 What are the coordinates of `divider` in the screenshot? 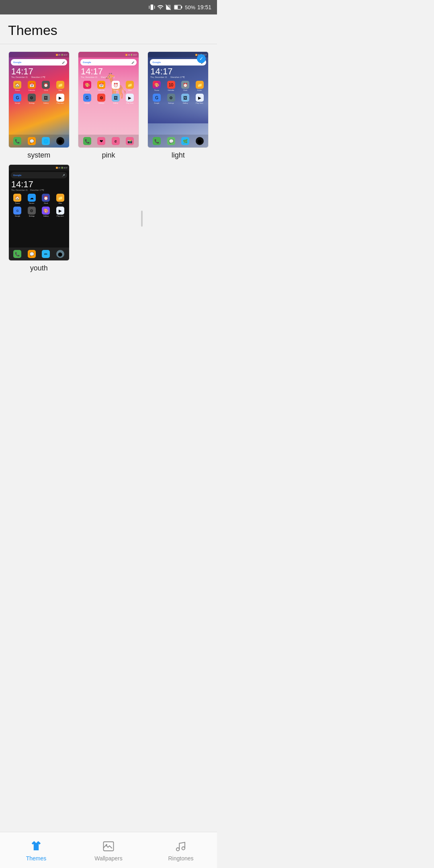 It's located at (108, 44).